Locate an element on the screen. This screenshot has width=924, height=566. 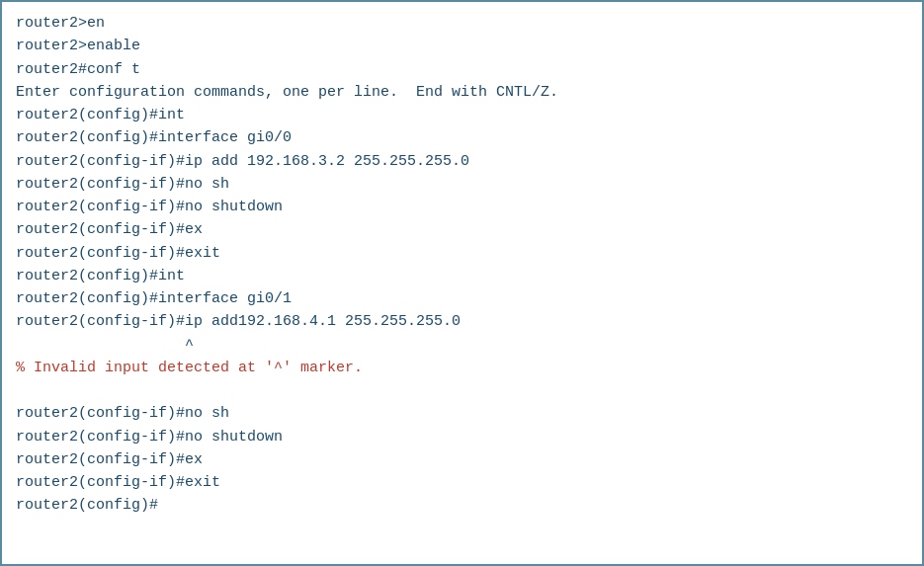
terminal-line: Enter configuration commands, one per li… is located at coordinates (462, 93).